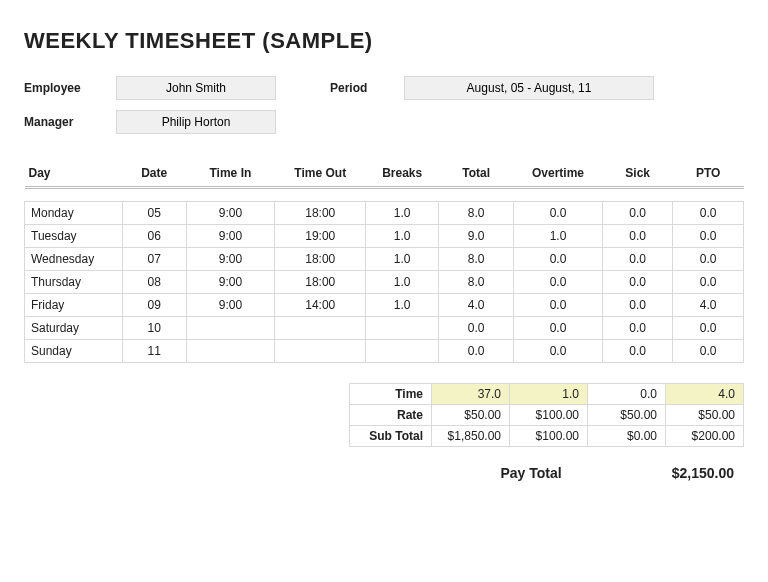  I want to click on summary-rate-overtime: $100.00, so click(549, 416).